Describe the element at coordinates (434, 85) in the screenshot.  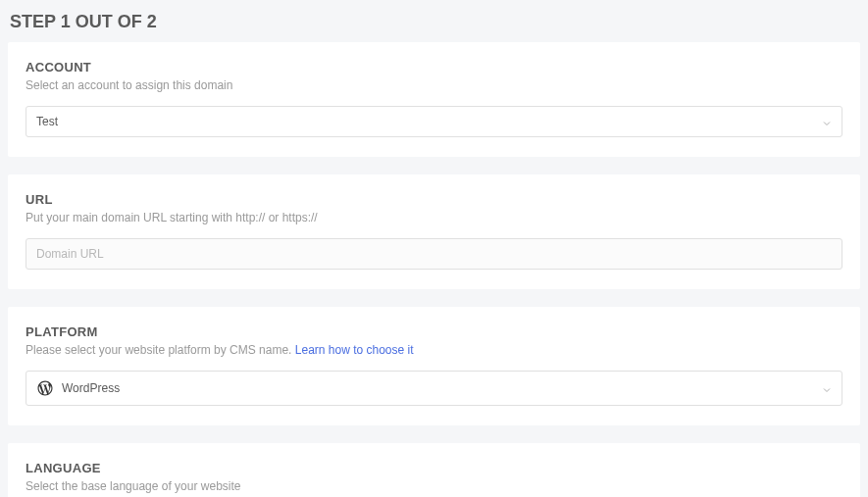
I see `account-subtitle: Select an account to assign this domain` at that location.